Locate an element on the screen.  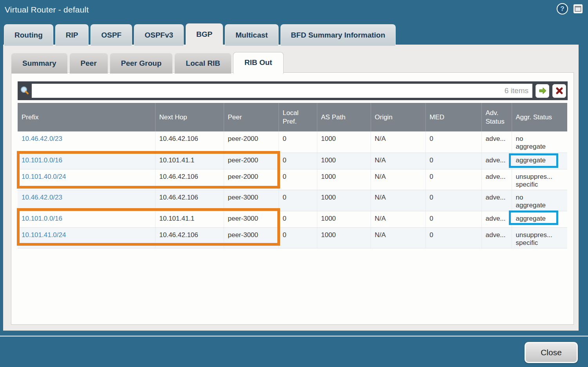
subtab-local-rib: Local RIB is located at coordinates (203, 63).